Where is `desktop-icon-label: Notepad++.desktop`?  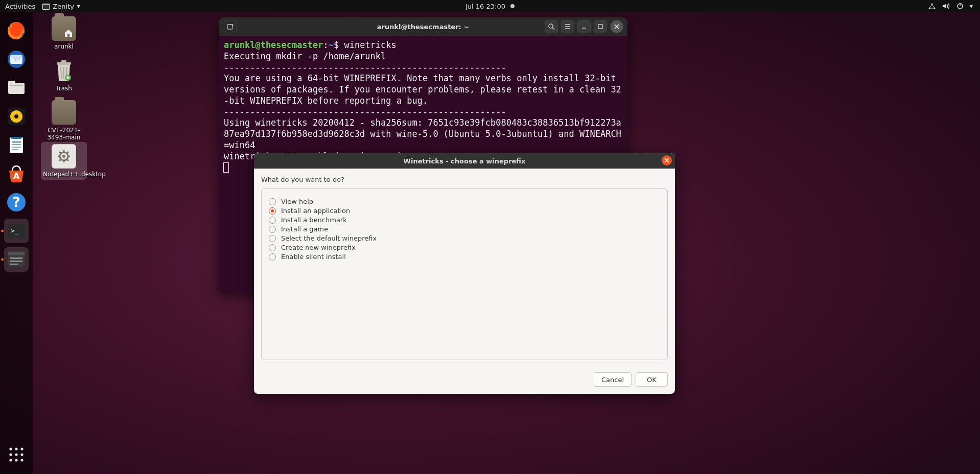 desktop-icon-label: Notepad++.desktop is located at coordinates (64, 174).